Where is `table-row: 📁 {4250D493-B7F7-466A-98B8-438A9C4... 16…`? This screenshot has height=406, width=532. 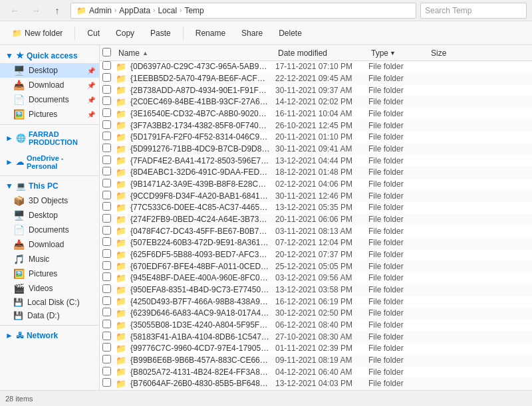 table-row: 📁 {4250D493-B7F7-466A-98B8-438A9C4... 16… is located at coordinates (316, 302).